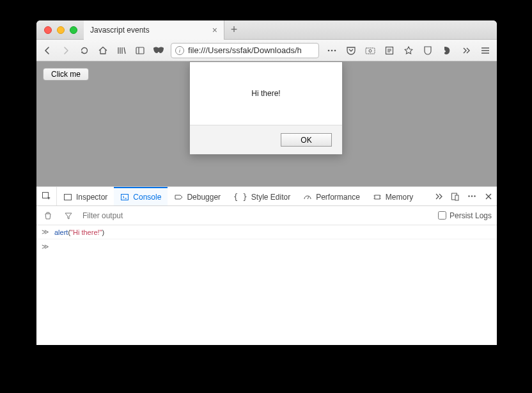 This screenshot has height=393, width=532. Describe the element at coordinates (234, 29) in the screenshot. I see `new-tab-button: +` at that location.